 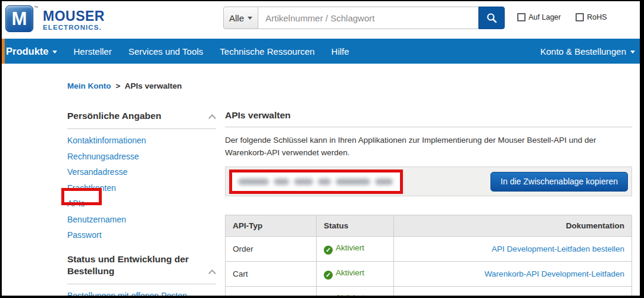 I want to click on rohs-checkbox, so click(x=580, y=17).